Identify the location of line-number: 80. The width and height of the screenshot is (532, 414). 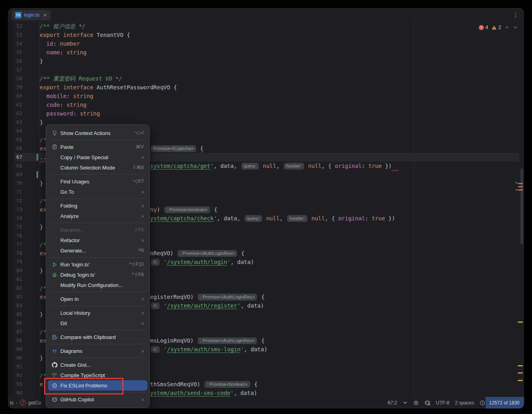
(17, 271).